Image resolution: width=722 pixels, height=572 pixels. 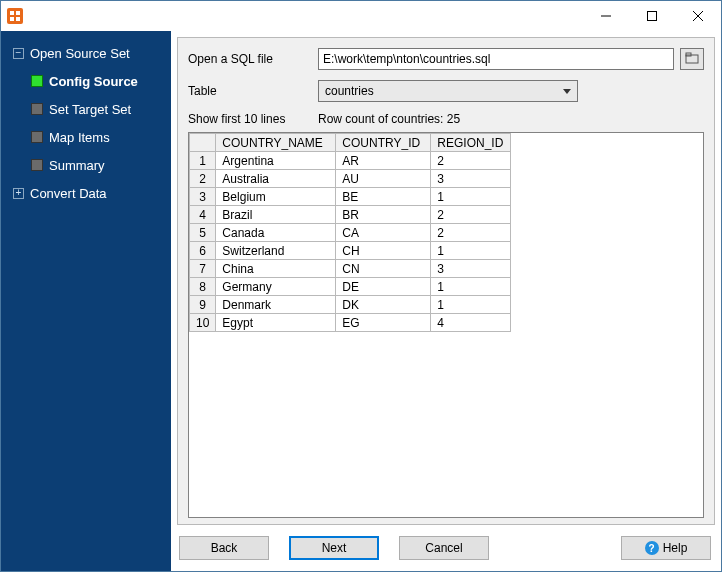 What do you see at coordinates (384, 215) in the screenshot?
I see `cell-country-id: BR` at bounding box center [384, 215].